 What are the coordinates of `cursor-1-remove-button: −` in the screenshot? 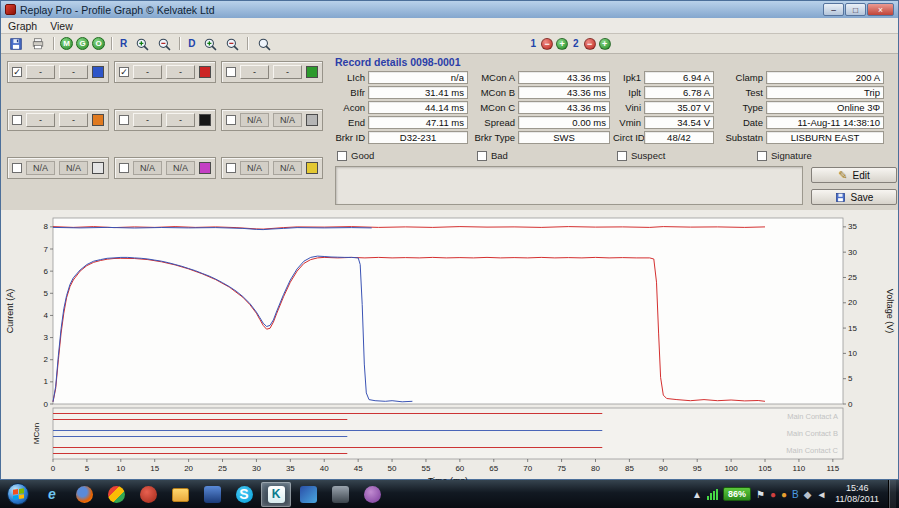 It's located at (547, 44).